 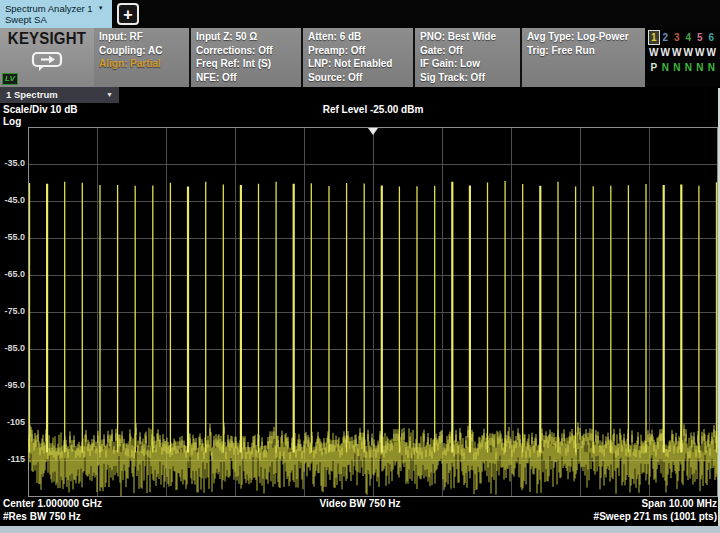 What do you see at coordinates (700, 38) in the screenshot?
I see `trace-number-5: 5` at bounding box center [700, 38].